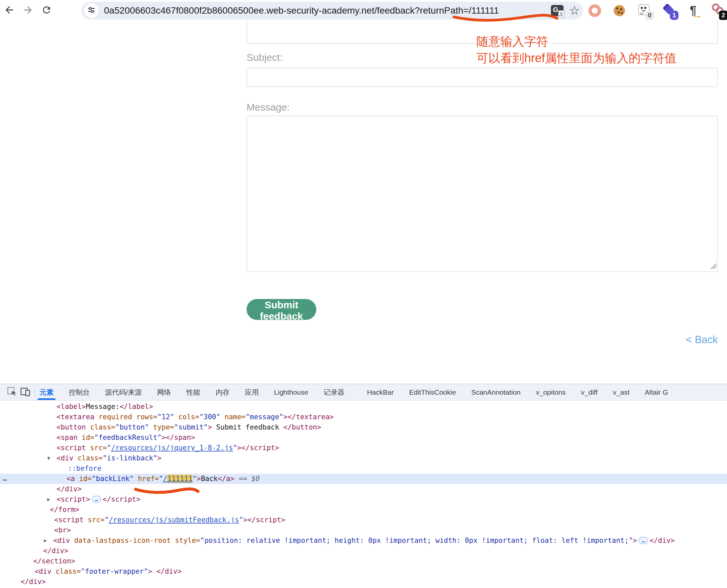 The width and height of the screenshot is (727, 588). I want to click on code-line: <label>Message:</label>, so click(364, 407).